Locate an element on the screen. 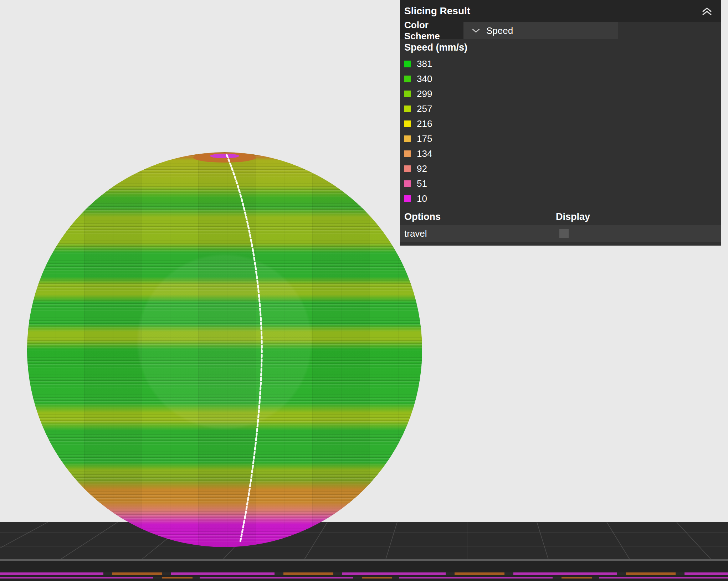 This screenshot has height=581, width=728. travel-checkbox is located at coordinates (564, 233).